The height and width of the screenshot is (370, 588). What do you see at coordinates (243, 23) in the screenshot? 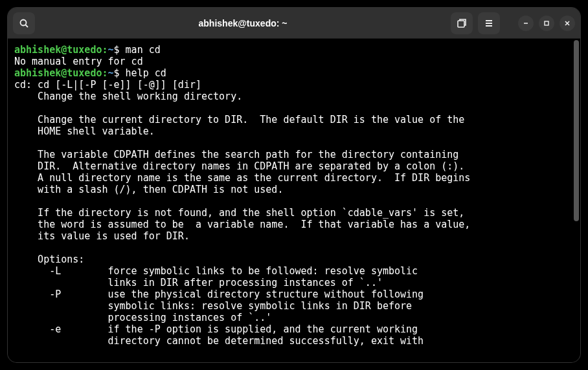
I see `window-title: abhishek@tuxedo: ~` at bounding box center [243, 23].